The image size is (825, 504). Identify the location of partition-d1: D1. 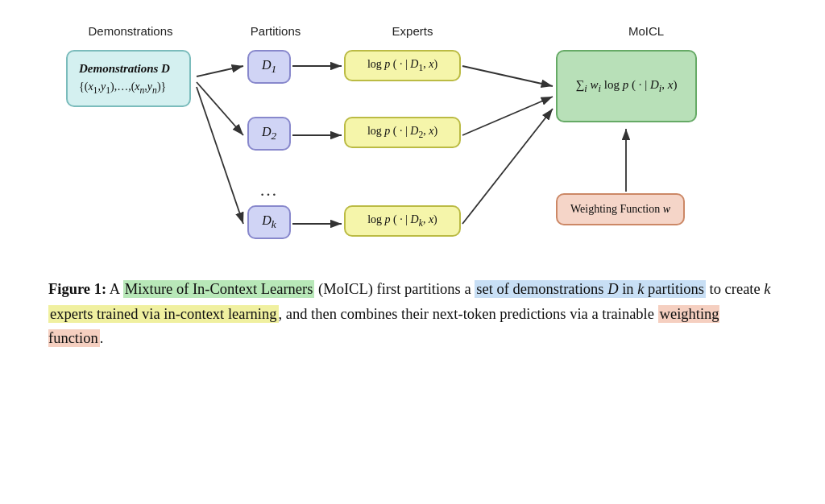
(269, 67).